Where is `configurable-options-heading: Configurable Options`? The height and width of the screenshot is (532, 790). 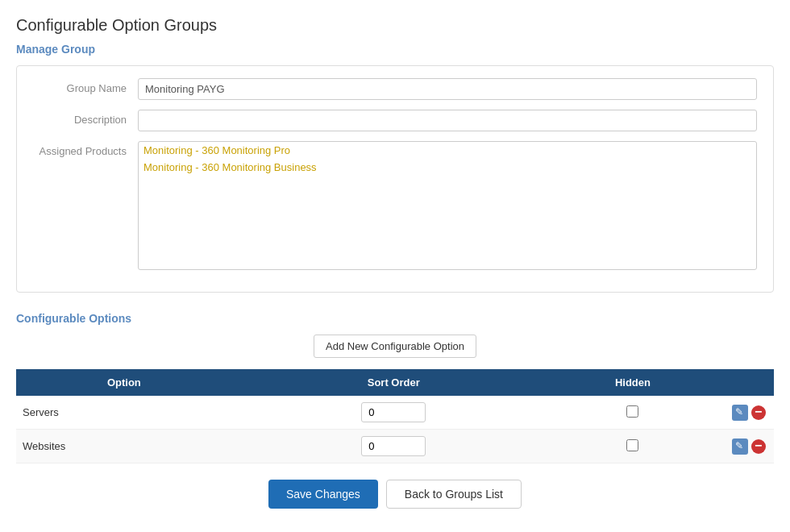
configurable-options-heading: Configurable Options is located at coordinates (395, 318).